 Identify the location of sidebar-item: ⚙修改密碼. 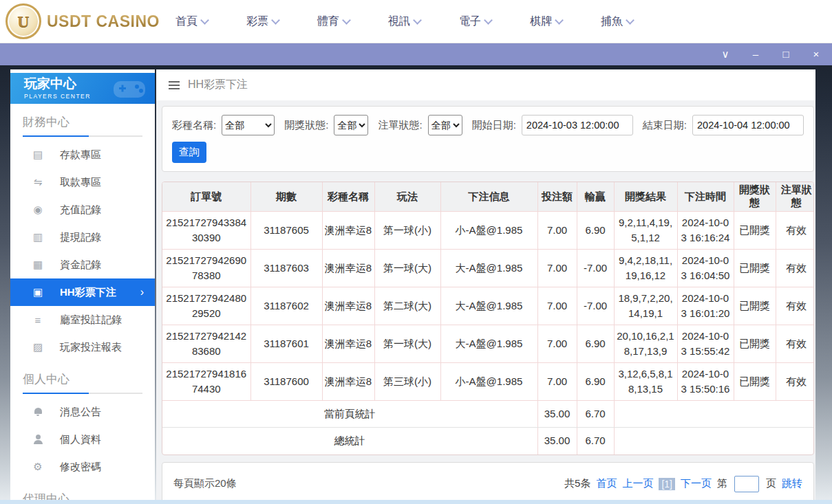
(83, 467).